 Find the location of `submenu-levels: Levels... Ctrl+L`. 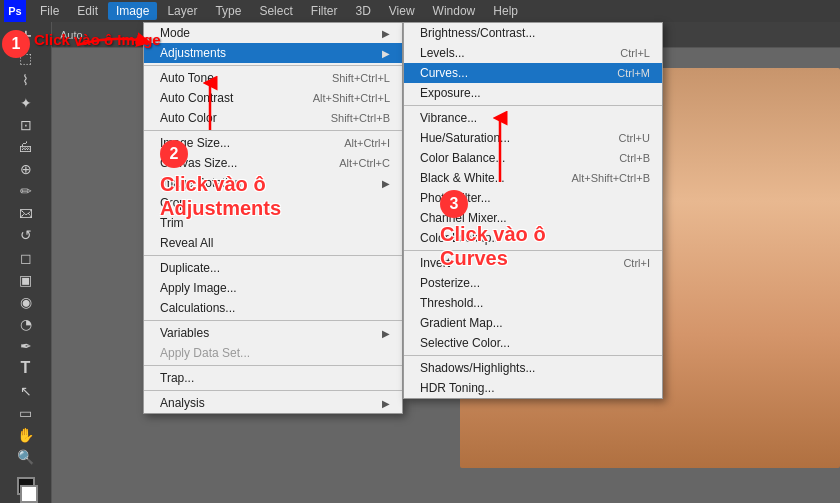

submenu-levels: Levels... Ctrl+L is located at coordinates (533, 53).